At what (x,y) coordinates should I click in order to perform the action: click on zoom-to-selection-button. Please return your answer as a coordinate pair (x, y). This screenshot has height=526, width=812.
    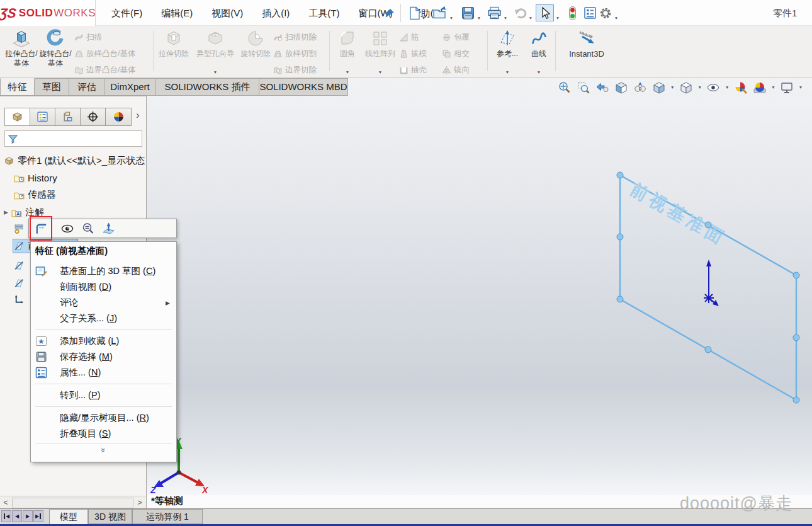
    Looking at the image, I should click on (88, 228).